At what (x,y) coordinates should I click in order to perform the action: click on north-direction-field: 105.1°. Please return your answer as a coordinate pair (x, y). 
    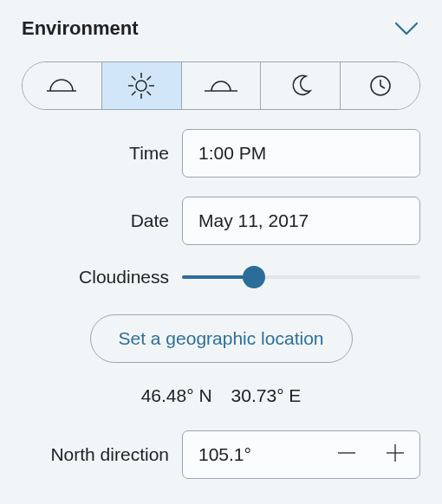
    Looking at the image, I should click on (302, 455).